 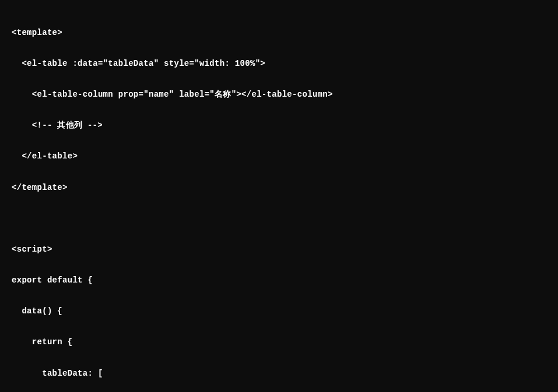 I want to click on code-line: <!-- 其他列 -->, so click(x=279, y=126).